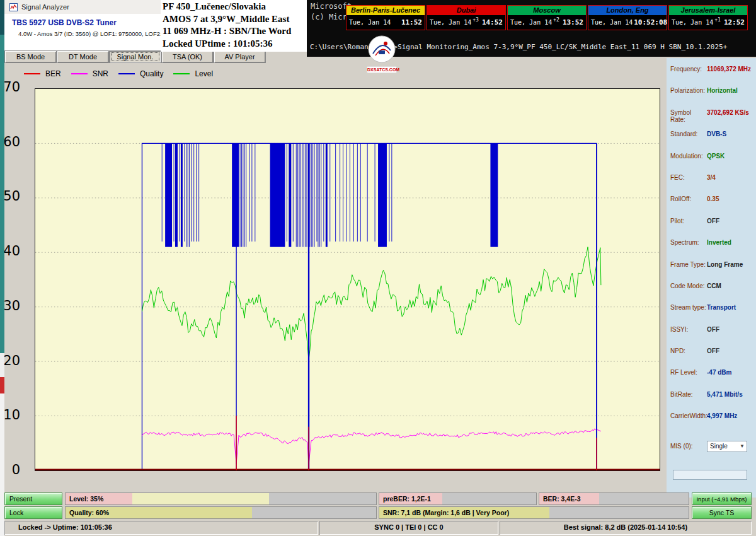 This screenshot has height=536, width=756. What do you see at coordinates (719, 372) in the screenshot?
I see `param-value: -47 dBm` at bounding box center [719, 372].